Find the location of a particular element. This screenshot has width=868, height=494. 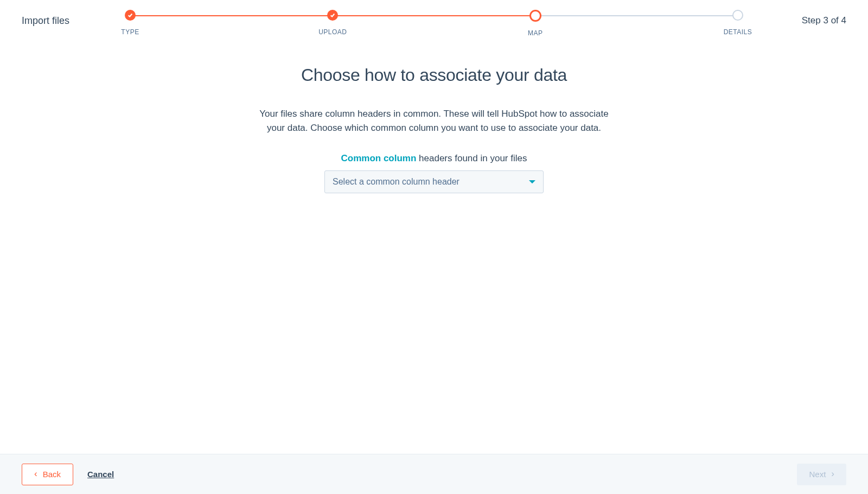

chevron-down-icon is located at coordinates (532, 182).